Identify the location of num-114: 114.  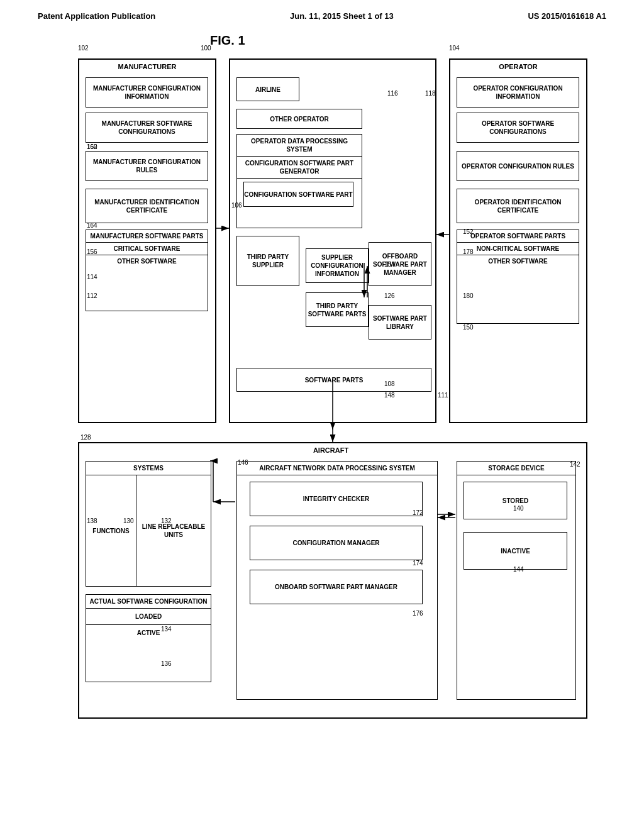
(92, 277).